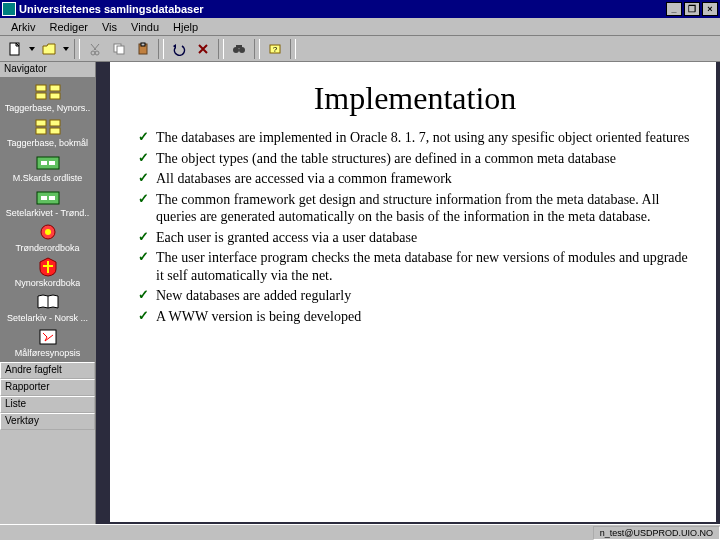 This screenshot has height=540, width=720. Describe the element at coordinates (49, 49) in the screenshot. I see `open-folder-icon` at that location.